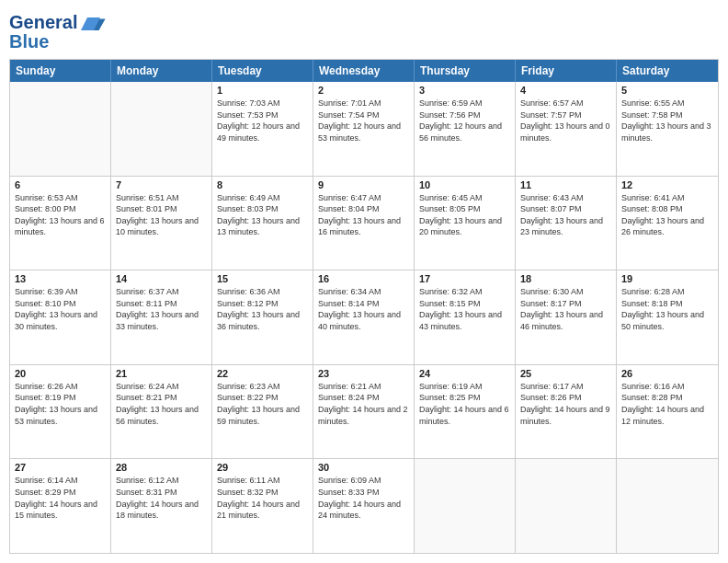  I want to click on cell-info: Sunrise: 6:39 AM Sunset: 8:10 PM Dayligh…, so click(61, 309).